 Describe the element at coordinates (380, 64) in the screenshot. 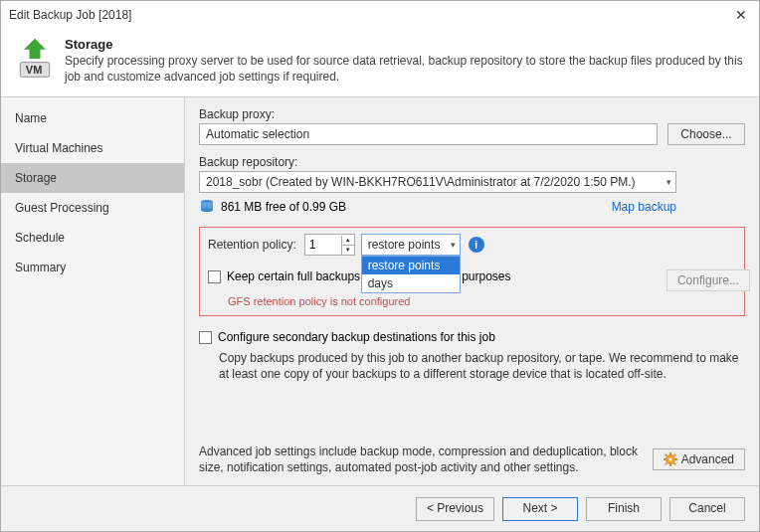

I see `header-section: VM Storage Specify processing proxy serv…` at that location.